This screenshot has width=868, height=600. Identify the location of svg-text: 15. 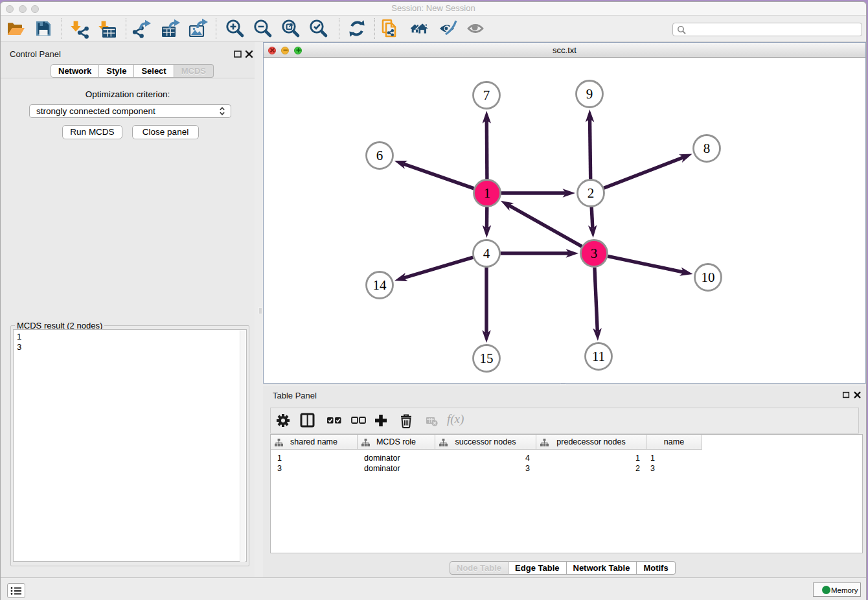
(487, 358).